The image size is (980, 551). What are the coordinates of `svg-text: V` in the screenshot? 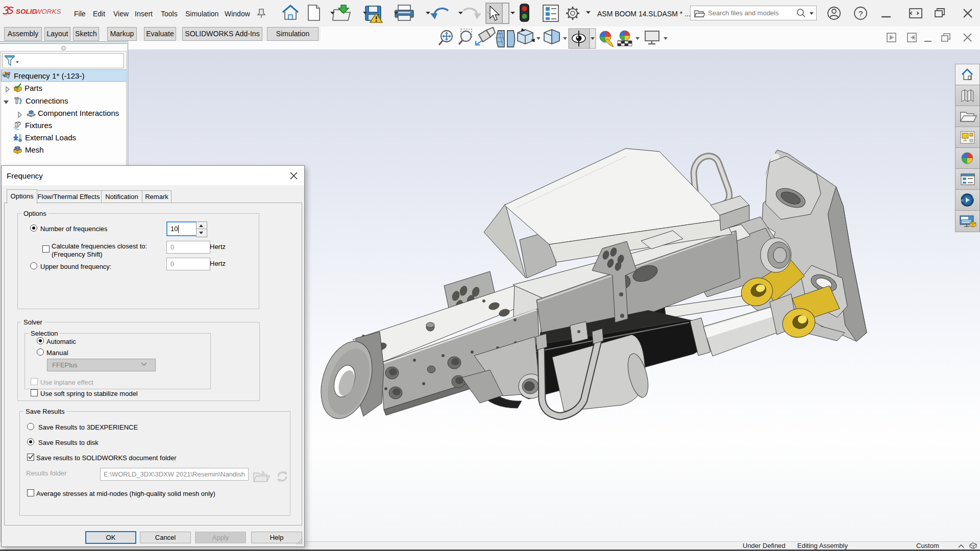 It's located at (973, 197).